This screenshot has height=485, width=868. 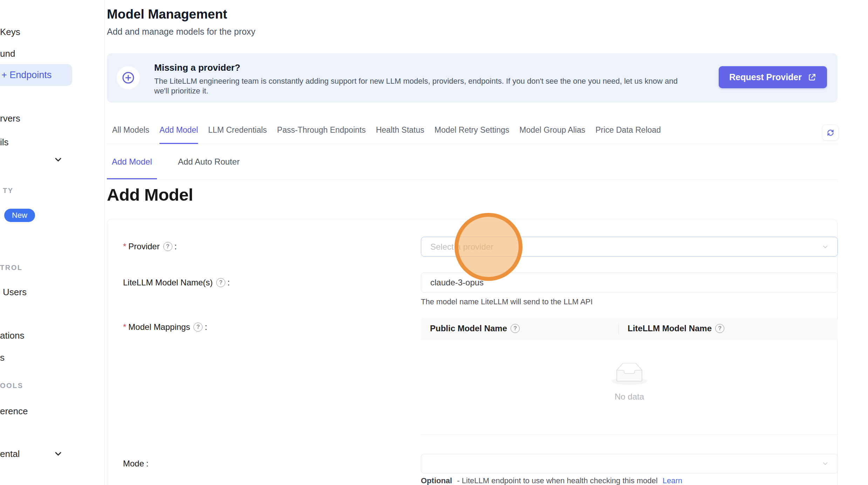 What do you see at coordinates (8, 54) in the screenshot?
I see `sidebar-item-playground: und` at bounding box center [8, 54].